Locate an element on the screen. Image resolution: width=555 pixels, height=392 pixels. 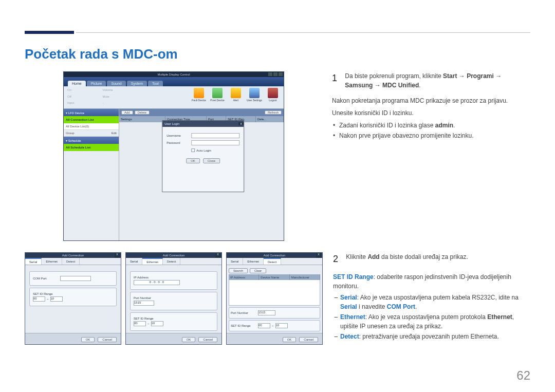
eth-a: : Ako je veza uspostavljena putem protok… is located at coordinates (427, 317).